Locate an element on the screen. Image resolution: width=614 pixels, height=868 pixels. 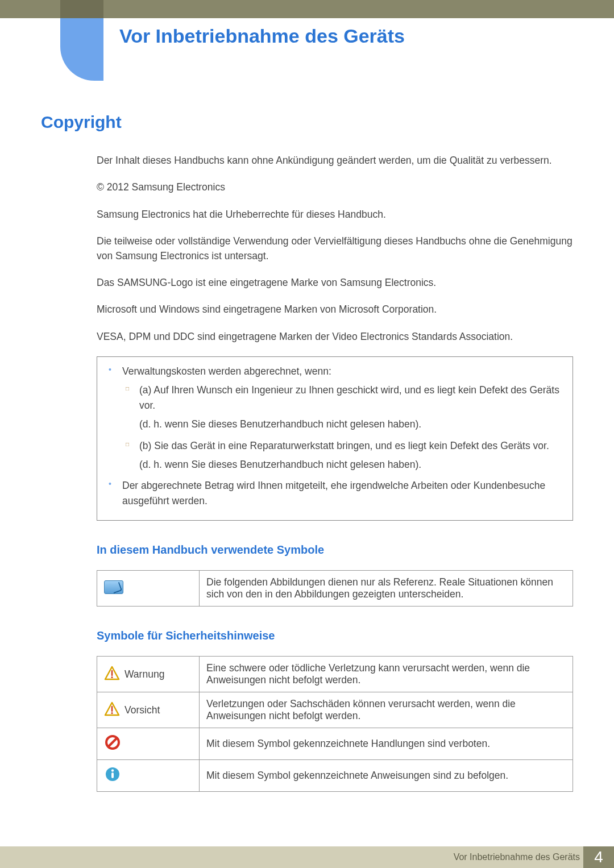
symbol-description: Die folgenden Abbildungen dienen nur als… is located at coordinates (387, 589).